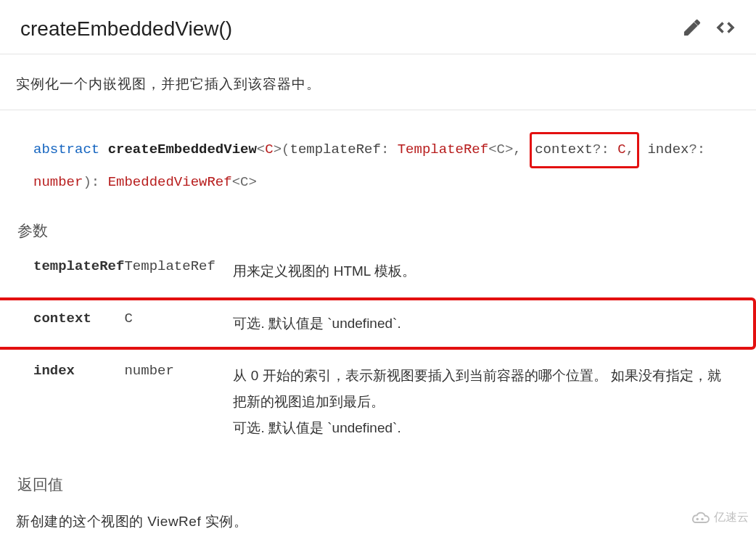 The height and width of the screenshot is (534, 756). I want to click on param-type: number, so click(178, 402).